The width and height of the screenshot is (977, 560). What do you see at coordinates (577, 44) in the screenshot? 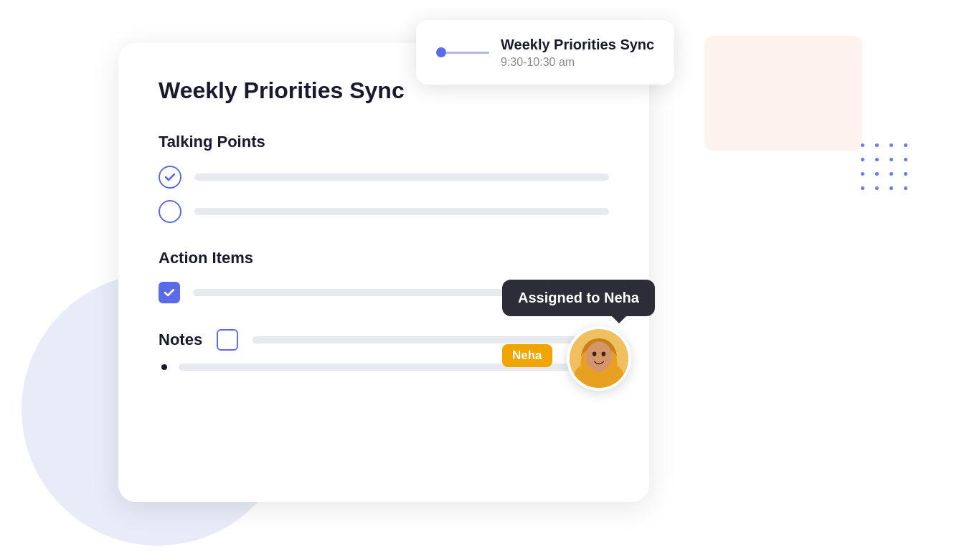
I see `tooltip-title: Weekly Priorities Sync` at bounding box center [577, 44].